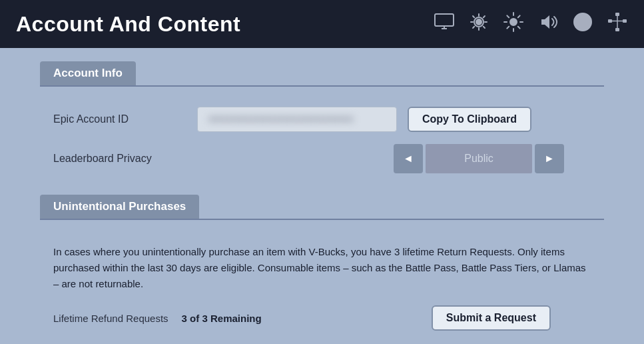  What do you see at coordinates (548, 24) in the screenshot?
I see `sound-icon` at bounding box center [548, 24].